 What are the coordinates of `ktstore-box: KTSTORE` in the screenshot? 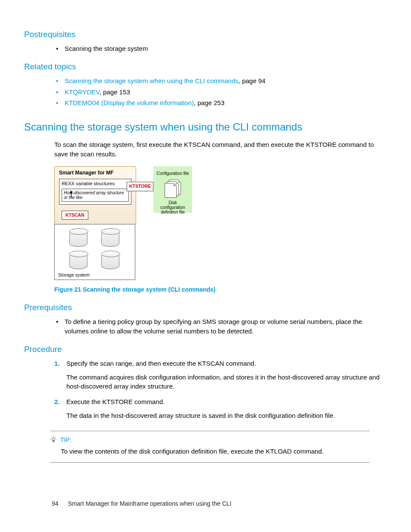 It's located at (140, 186).